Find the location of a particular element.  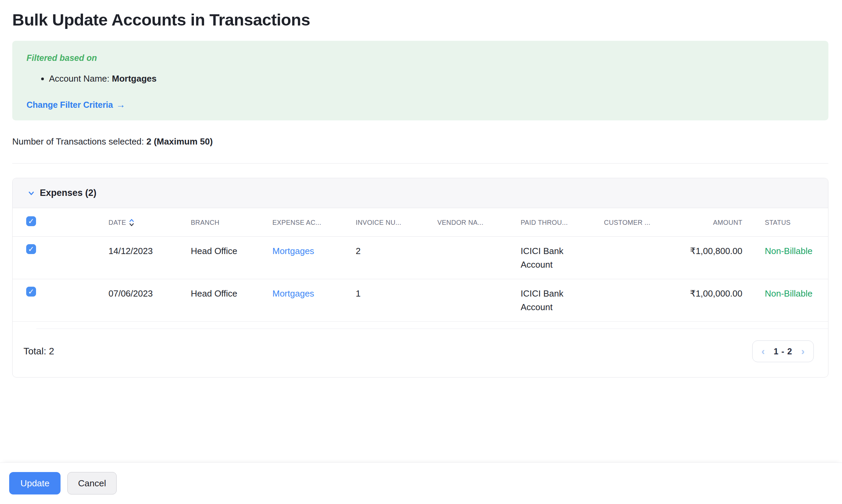

expenses-card-footer: Total: 2 ‹ 1 - 2 › is located at coordinates (420, 353).